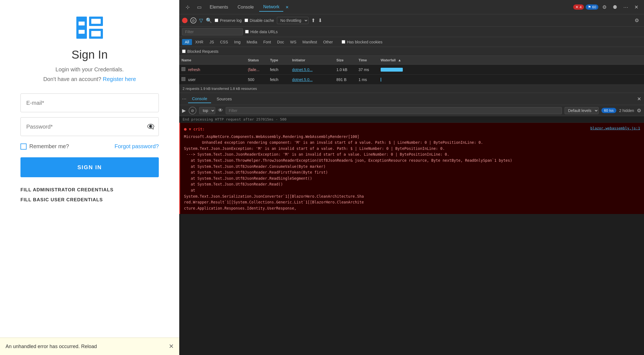 The image size is (644, 355). Describe the element at coordinates (259, 20) in the screenshot. I see `disable-cache-label: Disable cache` at that location.